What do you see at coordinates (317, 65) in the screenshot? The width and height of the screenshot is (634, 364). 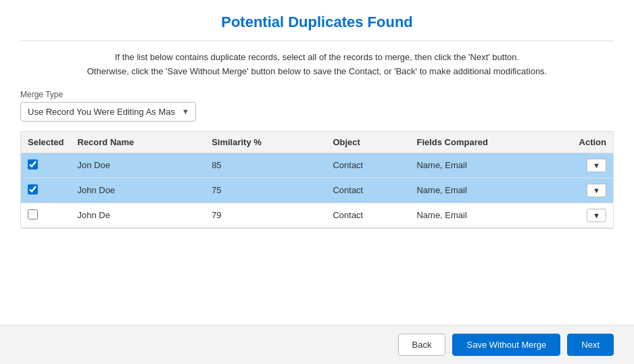 I see `instruction-text: If the list below contains duplicate rec…` at bounding box center [317, 65].